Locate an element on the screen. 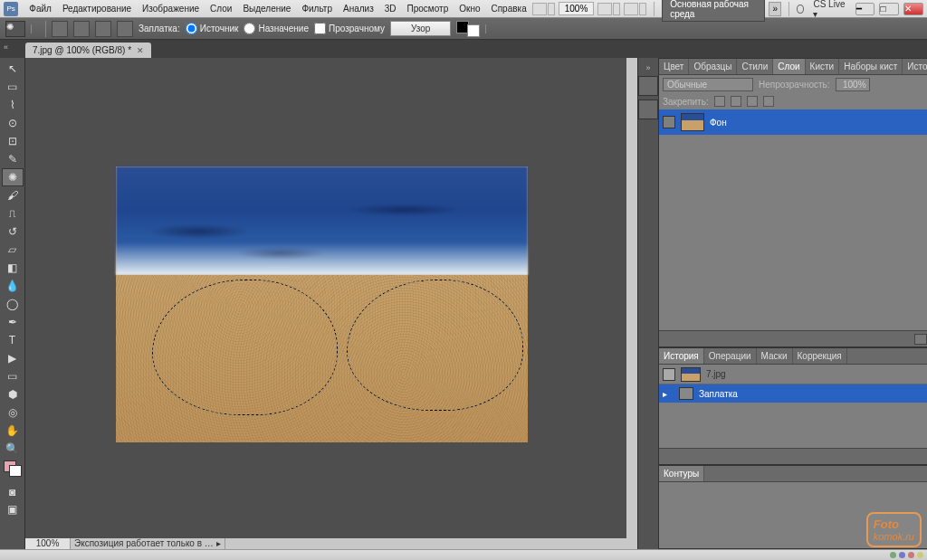  opacity-input: 100% is located at coordinates (853, 85).